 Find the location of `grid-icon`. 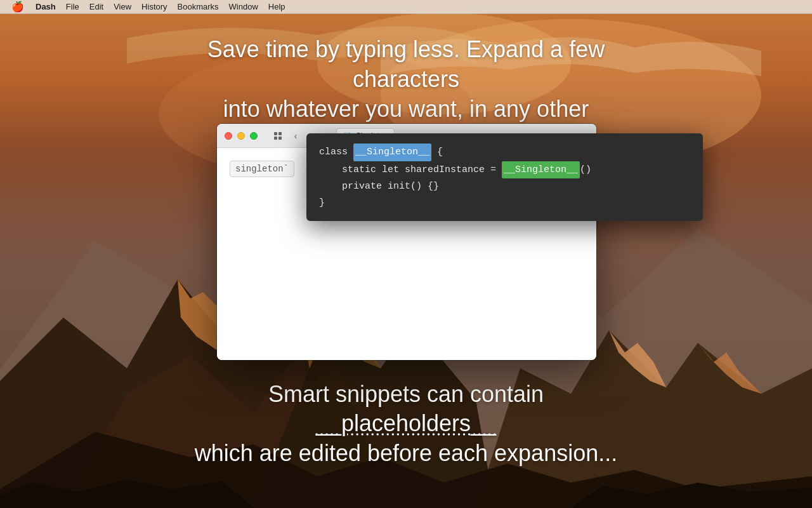

grid-icon is located at coordinates (278, 136).